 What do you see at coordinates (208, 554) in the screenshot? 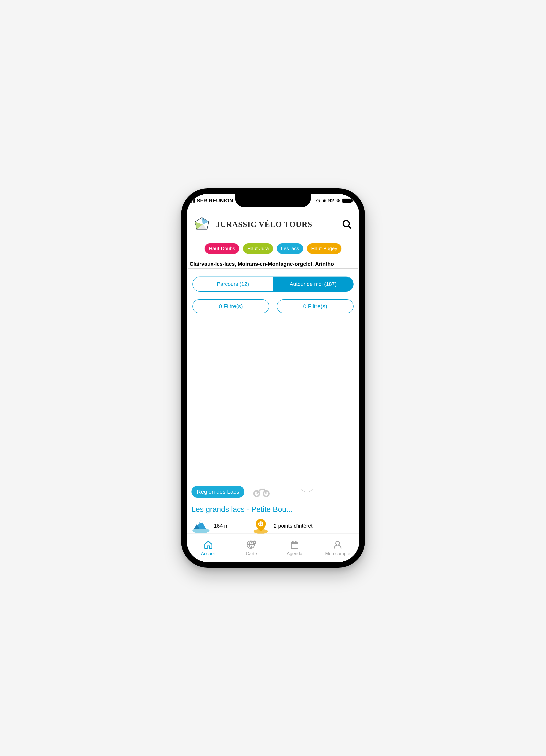
I see `tab-home-label: Accueil` at bounding box center [208, 554].